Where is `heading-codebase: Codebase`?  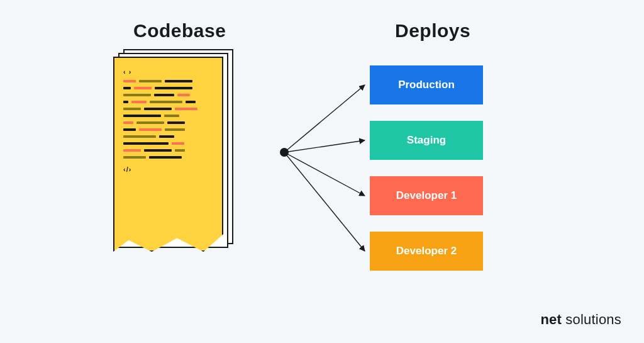
heading-codebase: Codebase is located at coordinates (180, 31).